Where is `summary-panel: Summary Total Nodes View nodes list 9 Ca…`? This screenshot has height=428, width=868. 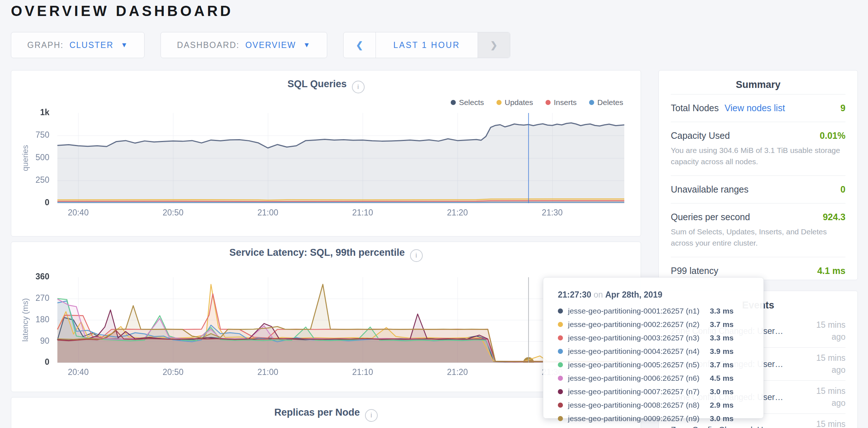
summary-panel: Summary Total Nodes View nodes list 9 Ca… is located at coordinates (758, 175).